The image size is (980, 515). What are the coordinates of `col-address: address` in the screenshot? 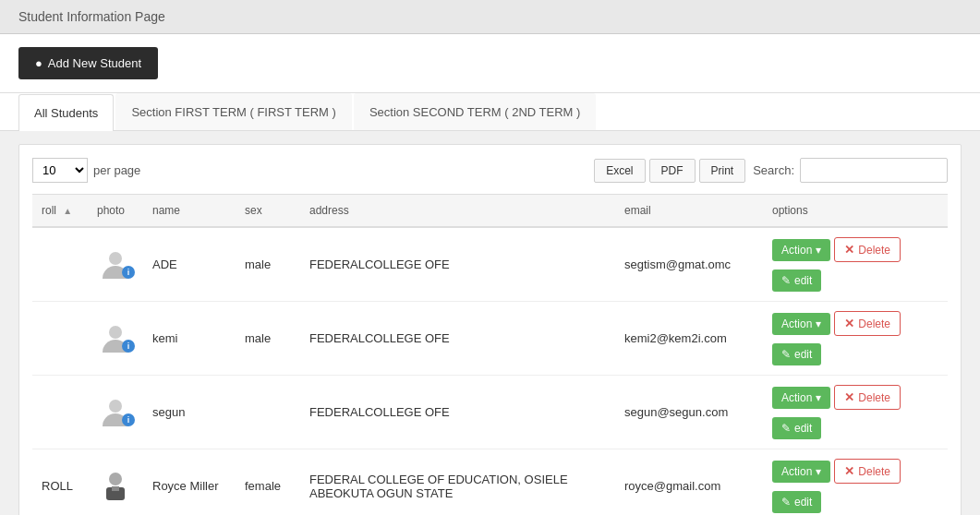 It's located at (458, 211).